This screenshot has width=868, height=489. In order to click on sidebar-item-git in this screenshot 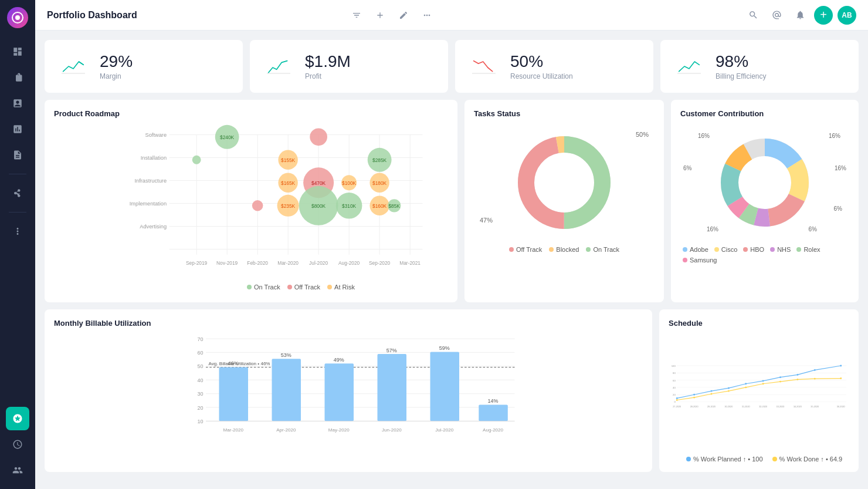, I will do `click(18, 193)`.